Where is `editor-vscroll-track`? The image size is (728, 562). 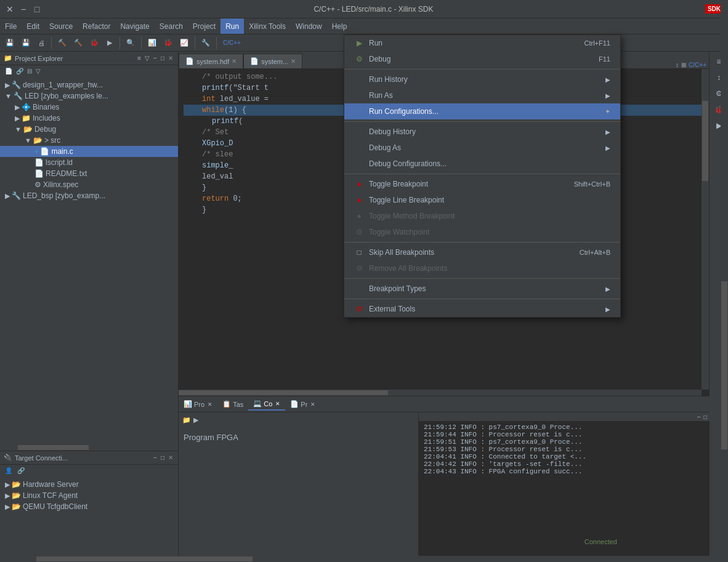
editor-vscroll-track is located at coordinates (705, 229).